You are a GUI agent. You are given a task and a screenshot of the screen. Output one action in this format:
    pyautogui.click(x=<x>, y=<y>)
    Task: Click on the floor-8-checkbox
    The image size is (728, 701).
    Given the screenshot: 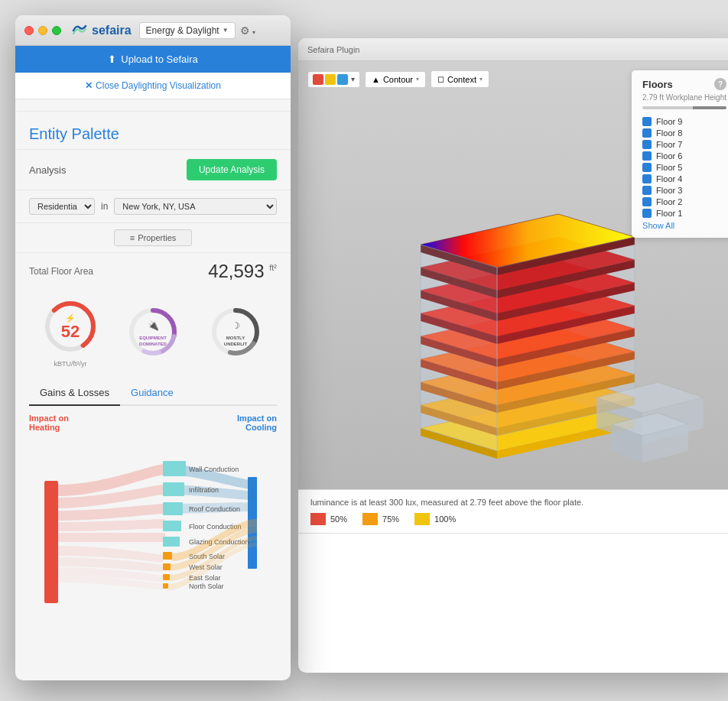 What is the action you would take?
    pyautogui.click(x=647, y=133)
    